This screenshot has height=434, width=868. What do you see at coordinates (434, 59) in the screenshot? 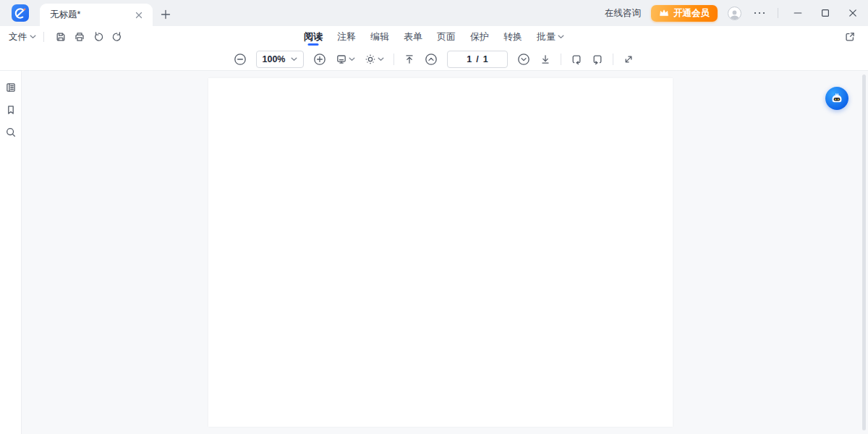
I see `toolbar: 100%` at bounding box center [434, 59].